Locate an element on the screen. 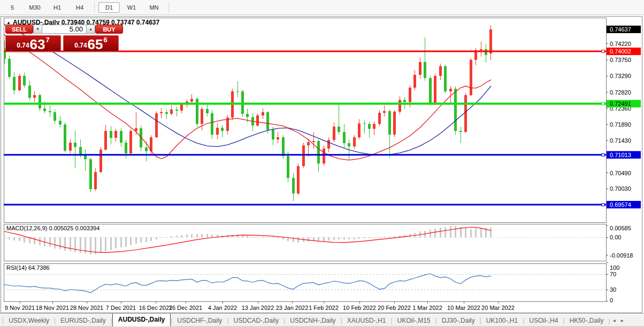 This screenshot has width=644, height=327. svg-text: 7 Dec 2021 is located at coordinates (121, 308).